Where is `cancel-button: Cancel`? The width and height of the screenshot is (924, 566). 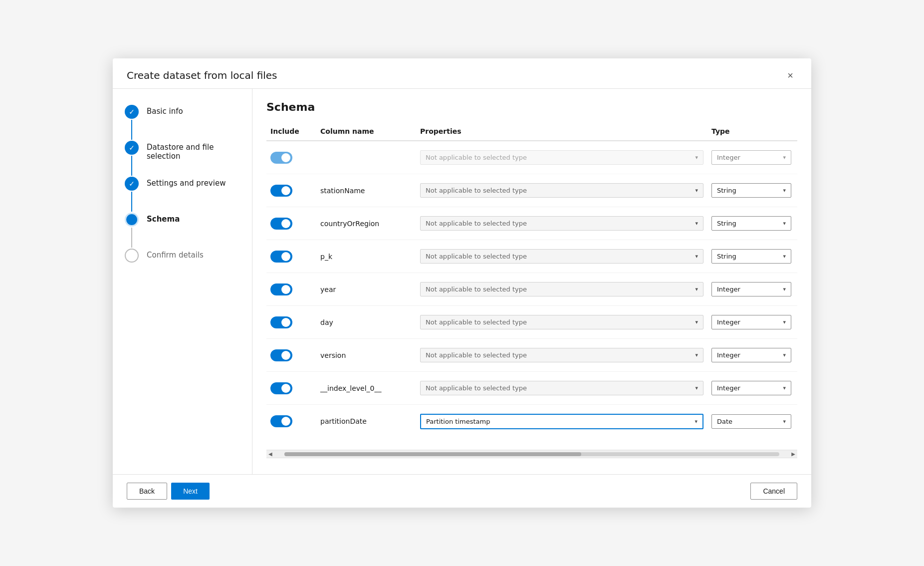
cancel-button: Cancel is located at coordinates (774, 491).